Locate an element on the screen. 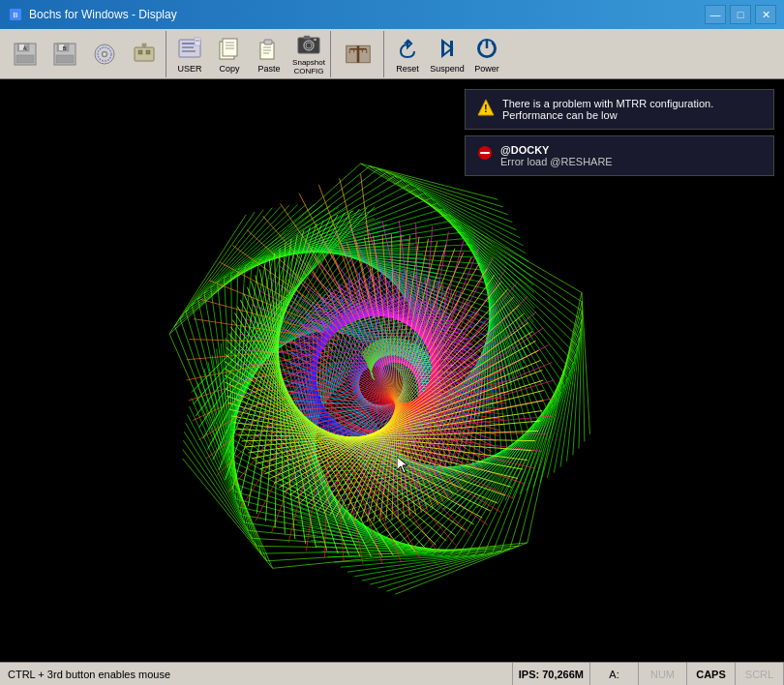  mtrr-message-line1: There is a problem with MTRR configurati… is located at coordinates (632, 109).